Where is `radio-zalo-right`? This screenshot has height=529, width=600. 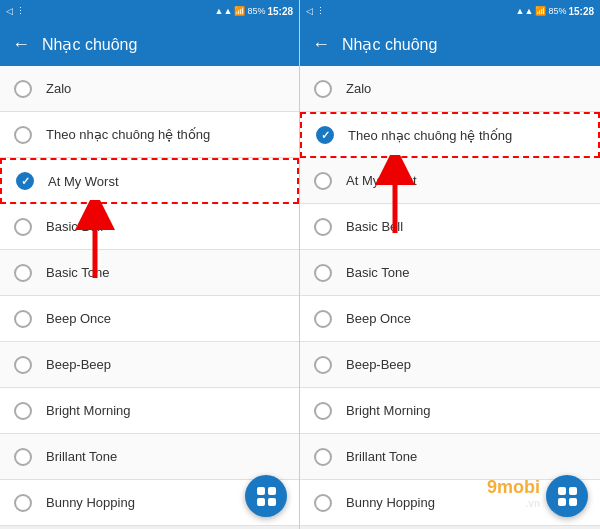
radio-zalo-right is located at coordinates (323, 89).